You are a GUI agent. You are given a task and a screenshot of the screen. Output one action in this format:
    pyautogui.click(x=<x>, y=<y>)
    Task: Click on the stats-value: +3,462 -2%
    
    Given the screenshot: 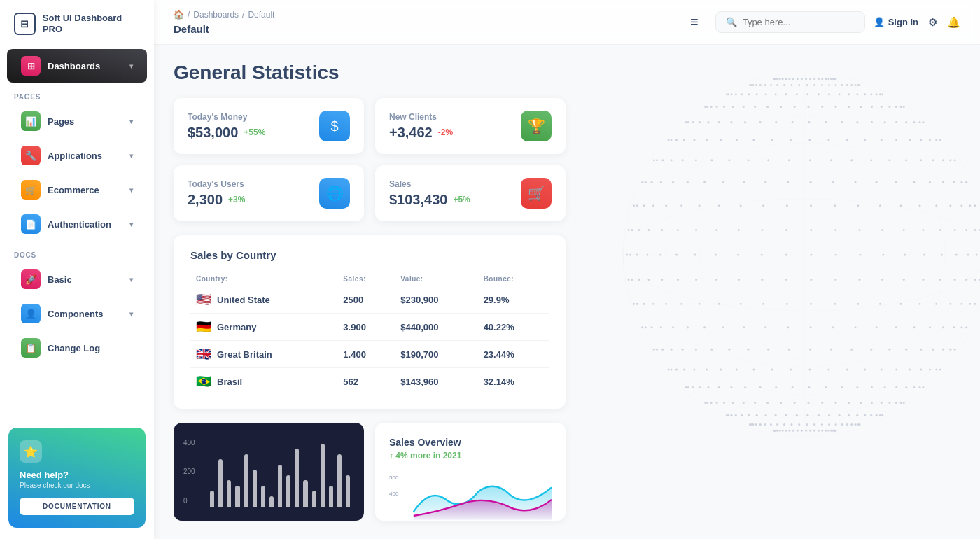 What is the action you would take?
    pyautogui.click(x=421, y=133)
    